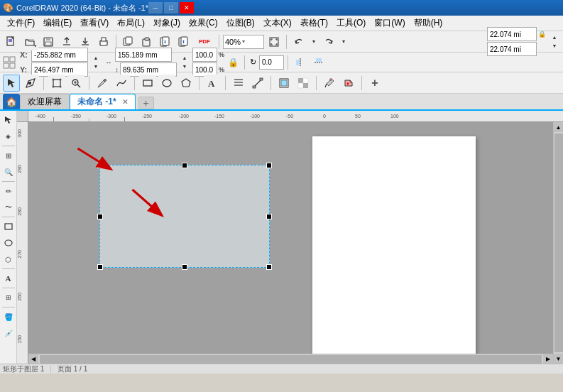 This screenshot has height=392, width=563. I want to click on size-down-btn: ▼, so click(554, 45).